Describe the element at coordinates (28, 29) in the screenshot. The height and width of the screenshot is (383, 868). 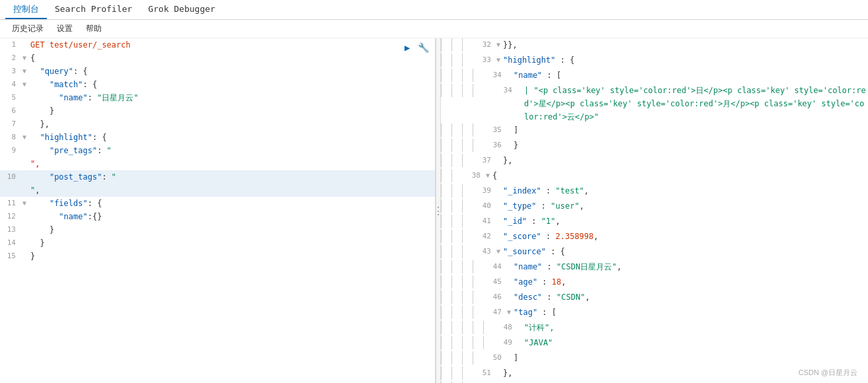
I see `nav-history: 历史记录` at that location.